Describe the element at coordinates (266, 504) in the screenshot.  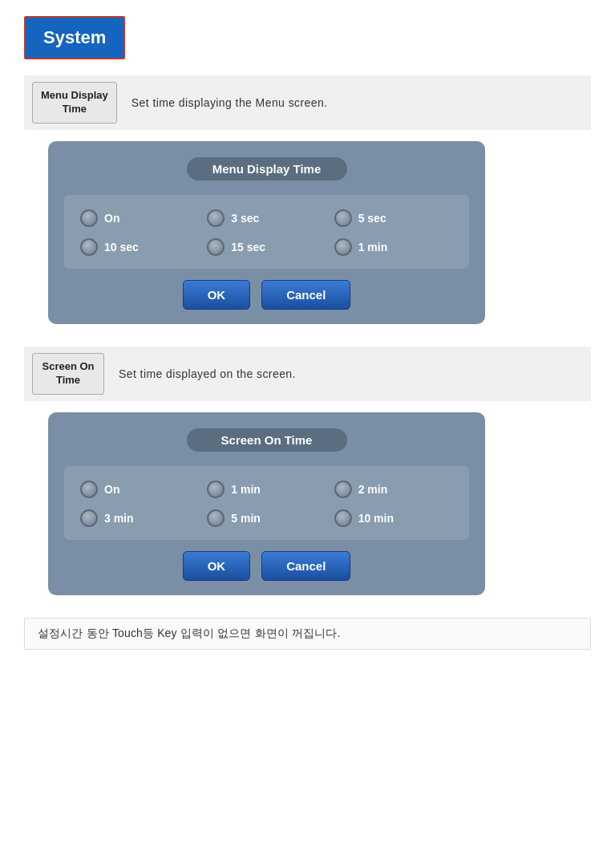
I see `screen-on-dialog: Screen On Time On 1 min 2 min` at that location.